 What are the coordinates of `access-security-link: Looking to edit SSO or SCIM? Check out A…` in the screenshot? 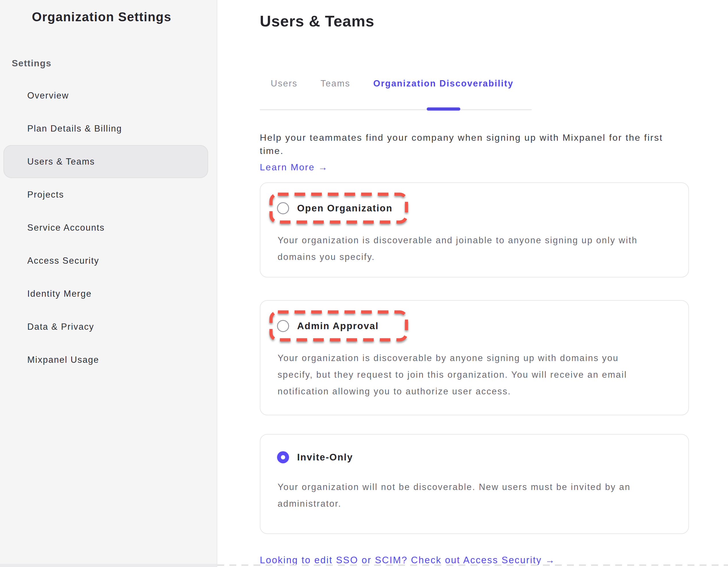 It's located at (407, 560).